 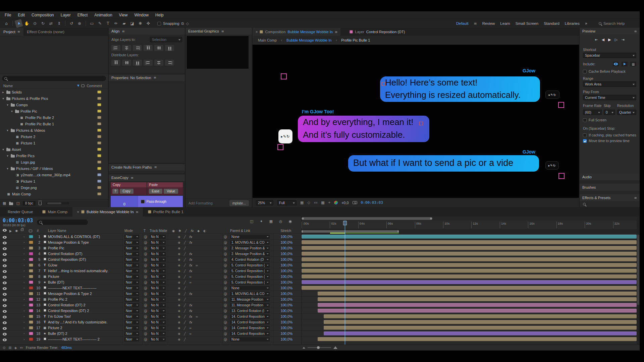 What do you see at coordinates (319, 348) in the screenshot?
I see `zoom-slider` at bounding box center [319, 348].